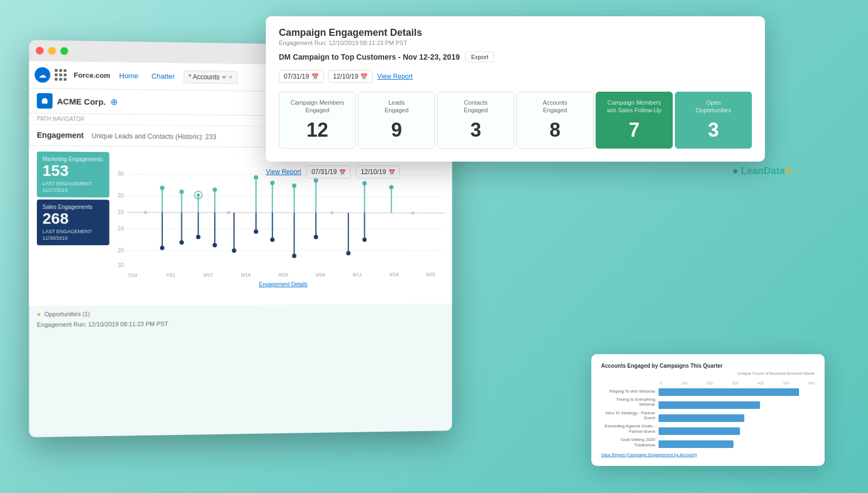  Describe the element at coordinates (713, 120) in the screenshot. I see `metric-card-opportunities: OpenOpportunities 3` at that location.